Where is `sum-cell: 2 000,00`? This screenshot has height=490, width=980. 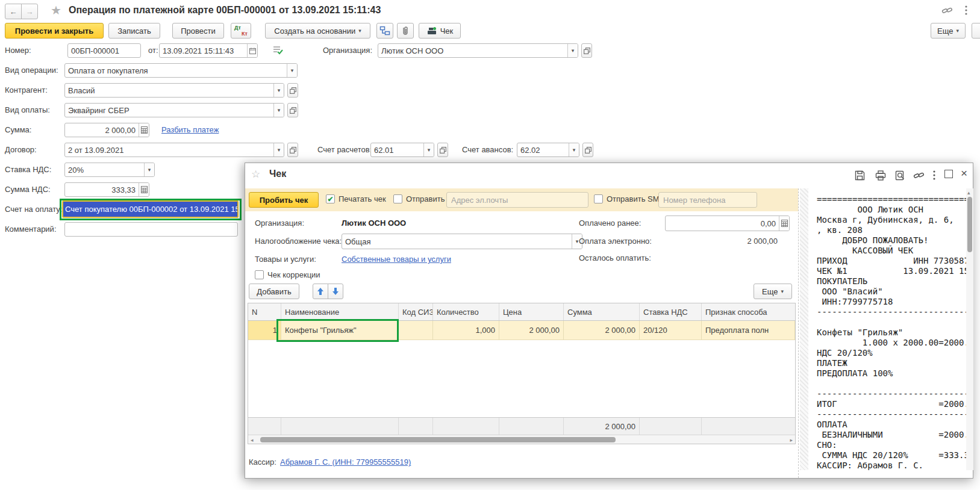
sum-cell: 2 000,00 is located at coordinates (602, 330).